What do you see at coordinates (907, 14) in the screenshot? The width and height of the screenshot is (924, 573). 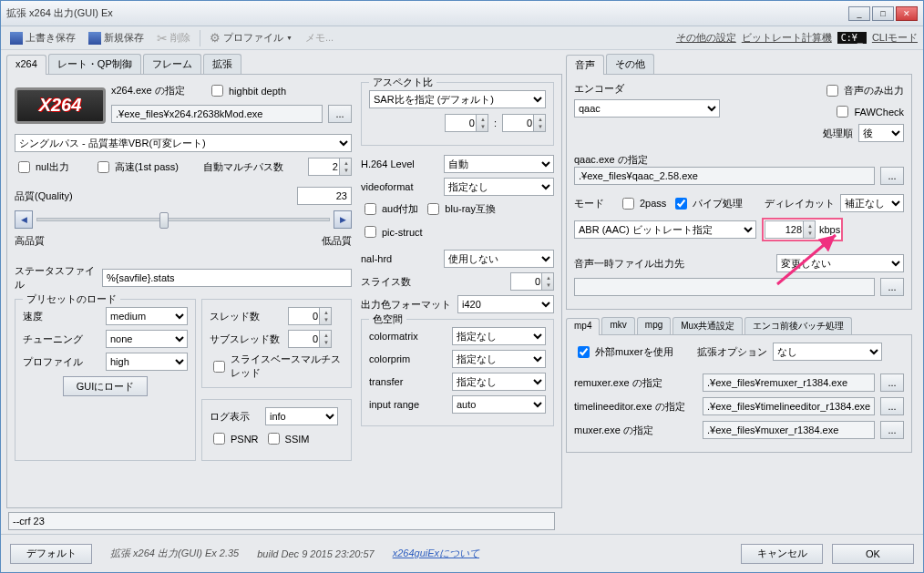 I see `close-button: ✕` at bounding box center [907, 14].